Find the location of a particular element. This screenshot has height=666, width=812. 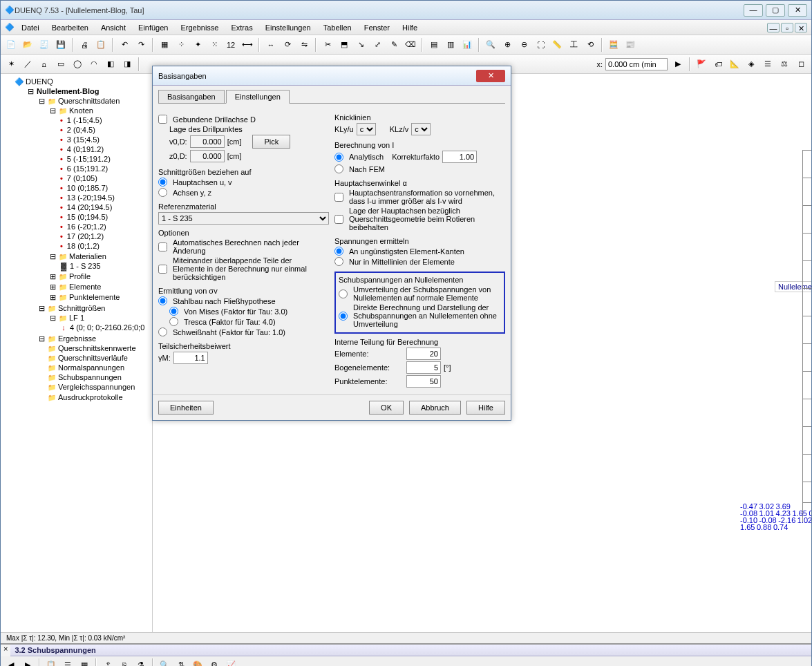

node-icon: ✶ is located at coordinates (11, 64).